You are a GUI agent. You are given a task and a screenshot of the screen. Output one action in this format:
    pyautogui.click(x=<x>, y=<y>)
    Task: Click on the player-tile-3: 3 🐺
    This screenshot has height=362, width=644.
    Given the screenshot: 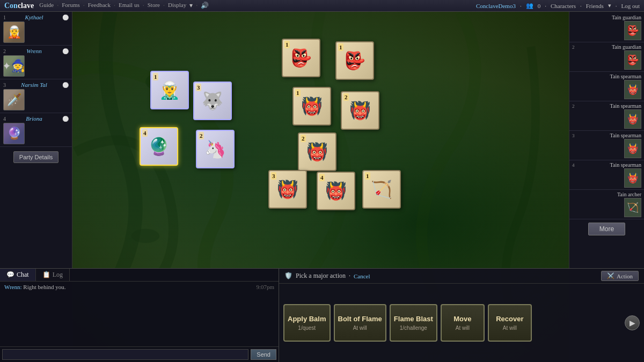 What is the action you would take?
    pyautogui.click(x=213, y=101)
    